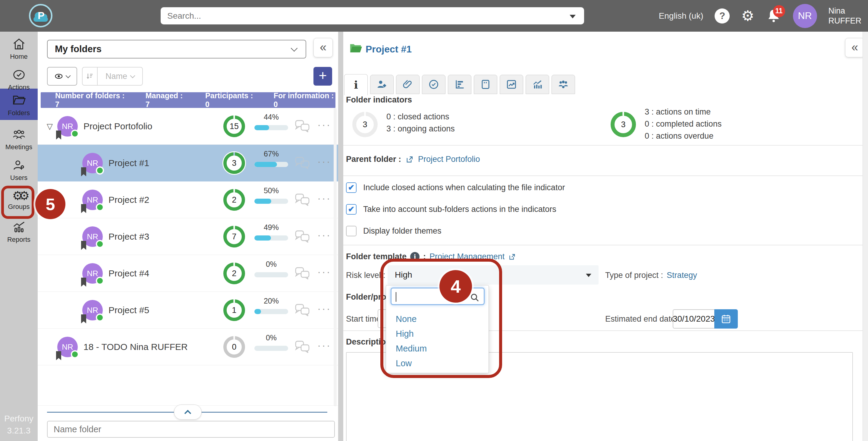  What do you see at coordinates (323, 48) in the screenshot?
I see `collapse-panel-button: «` at bounding box center [323, 48].